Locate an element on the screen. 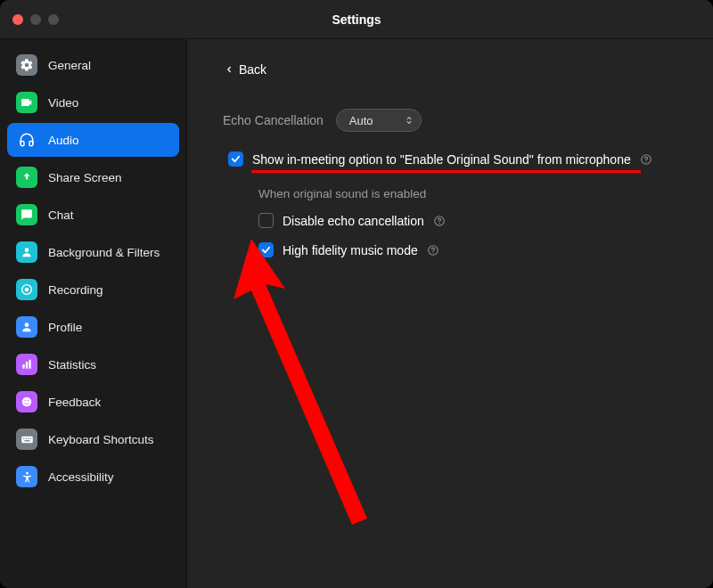 Image resolution: width=713 pixels, height=588 pixels. close-window-button is located at coordinates (18, 20).